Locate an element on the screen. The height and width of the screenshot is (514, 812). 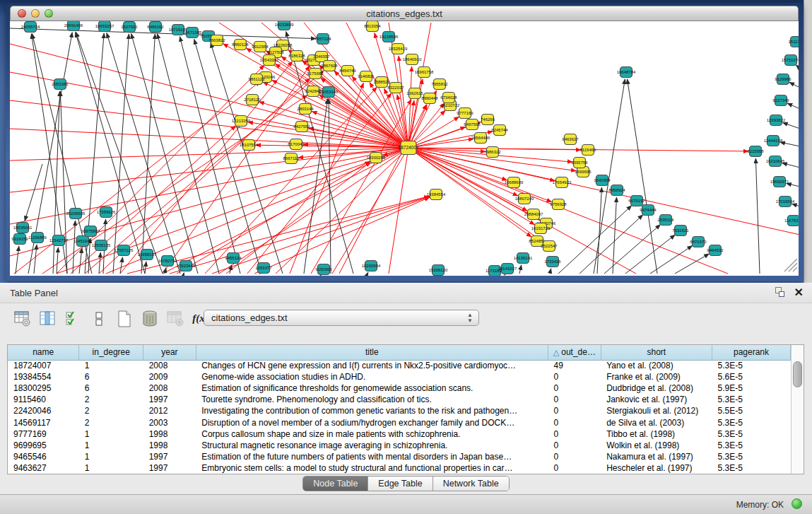
column-header-pagerank: pagerank is located at coordinates (751, 352).